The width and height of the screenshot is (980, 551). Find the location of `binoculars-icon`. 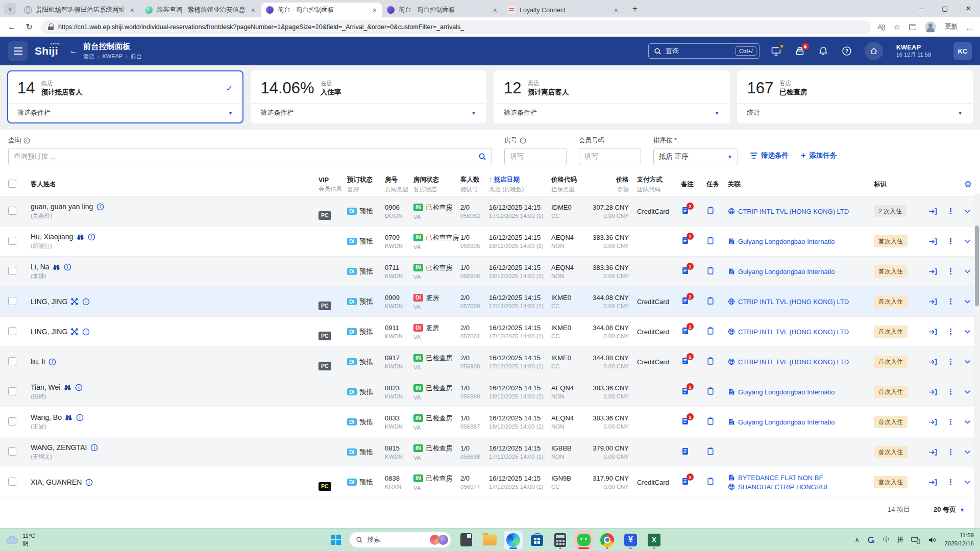

binoculars-icon is located at coordinates (67, 387).